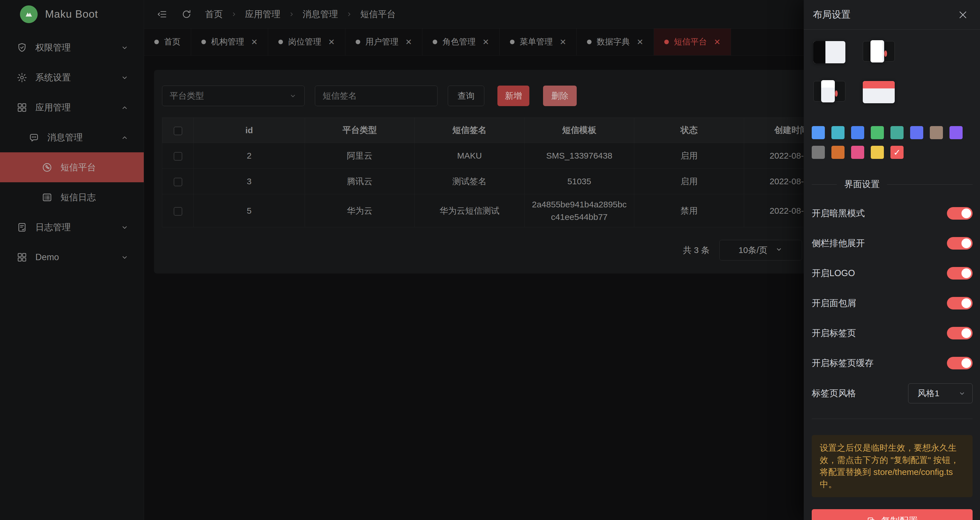 This screenshot has height=520, width=980. What do you see at coordinates (963, 14) in the screenshot?
I see `close-icon` at bounding box center [963, 14].